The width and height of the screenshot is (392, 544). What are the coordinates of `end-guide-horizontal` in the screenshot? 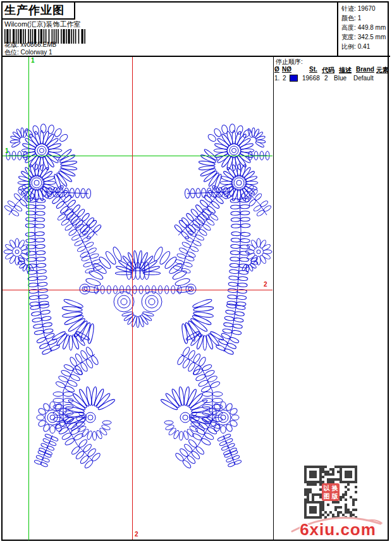 It's located at (138, 290).